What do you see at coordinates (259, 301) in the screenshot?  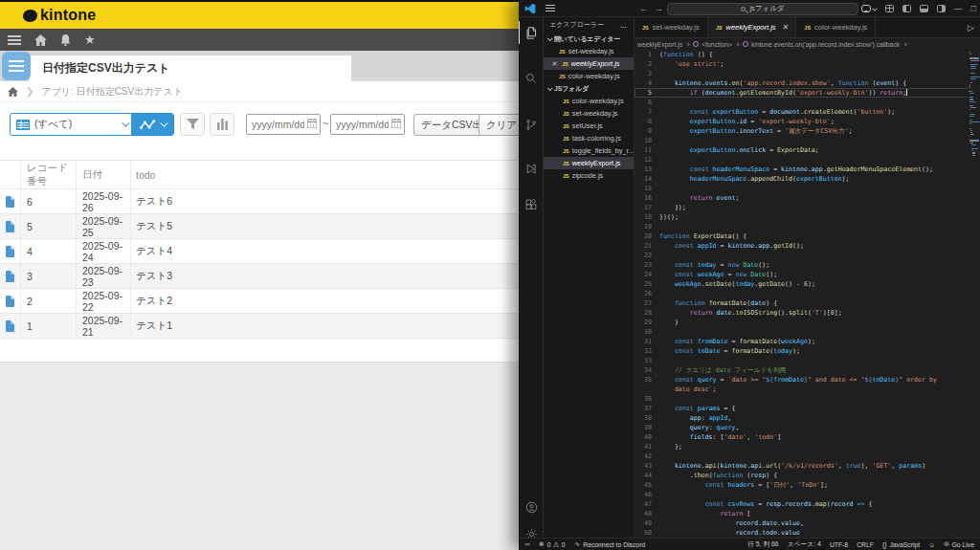 I see `table-row: 2 2025-09-22 テスト2` at bounding box center [259, 301].